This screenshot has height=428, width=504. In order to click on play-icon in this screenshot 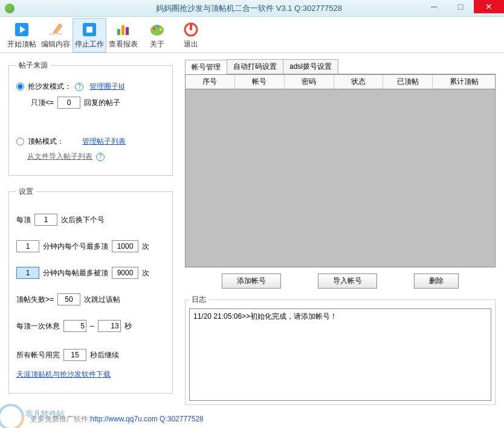, I will do `click(22, 30)`.